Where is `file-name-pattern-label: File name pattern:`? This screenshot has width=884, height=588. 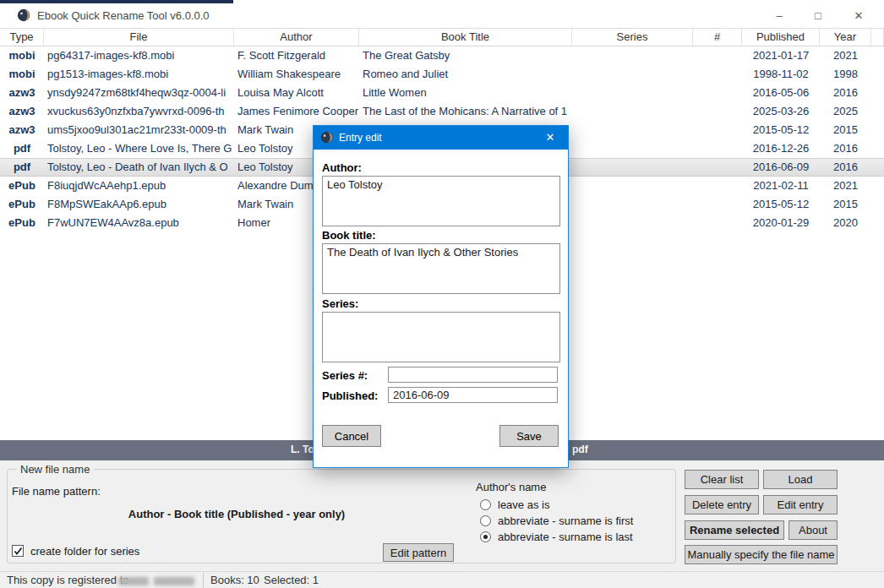
file-name-pattern-label: File name pattern: is located at coordinates (56, 492).